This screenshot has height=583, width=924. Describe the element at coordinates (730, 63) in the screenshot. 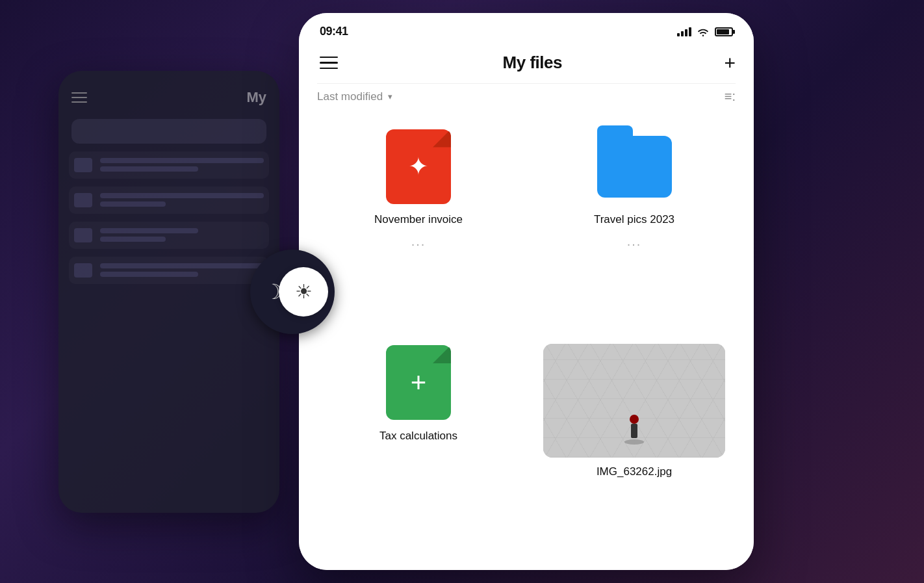

I see `add-button: +` at that location.